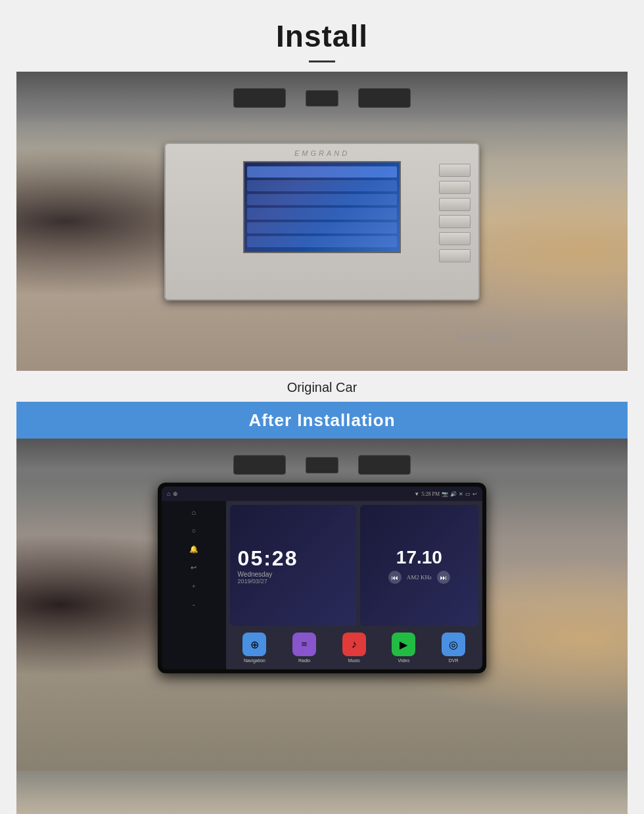 This screenshot has height=814, width=644. I want to click on radio-controls: ⏮ AM2 KHz ⏭, so click(419, 577).